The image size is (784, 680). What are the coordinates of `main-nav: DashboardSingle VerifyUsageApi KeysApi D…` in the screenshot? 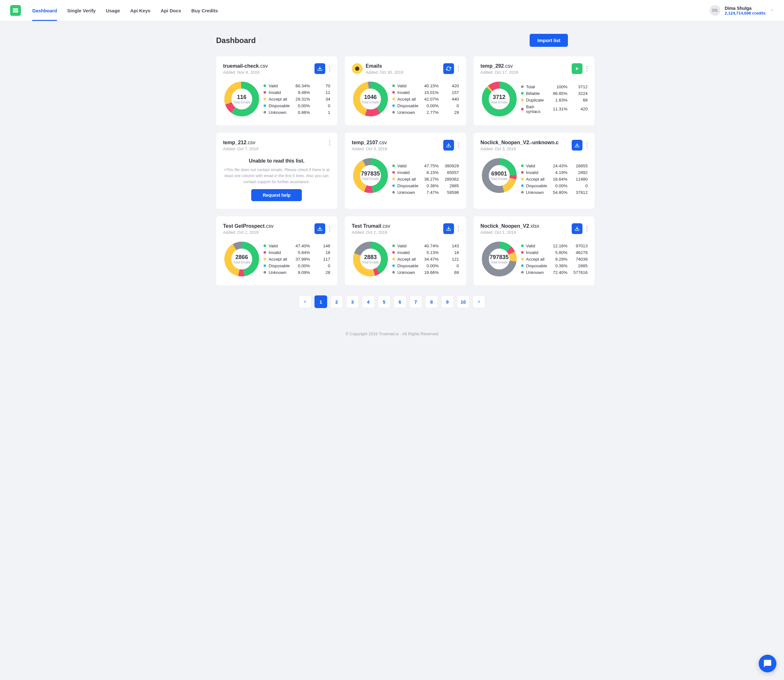 It's located at (371, 11).